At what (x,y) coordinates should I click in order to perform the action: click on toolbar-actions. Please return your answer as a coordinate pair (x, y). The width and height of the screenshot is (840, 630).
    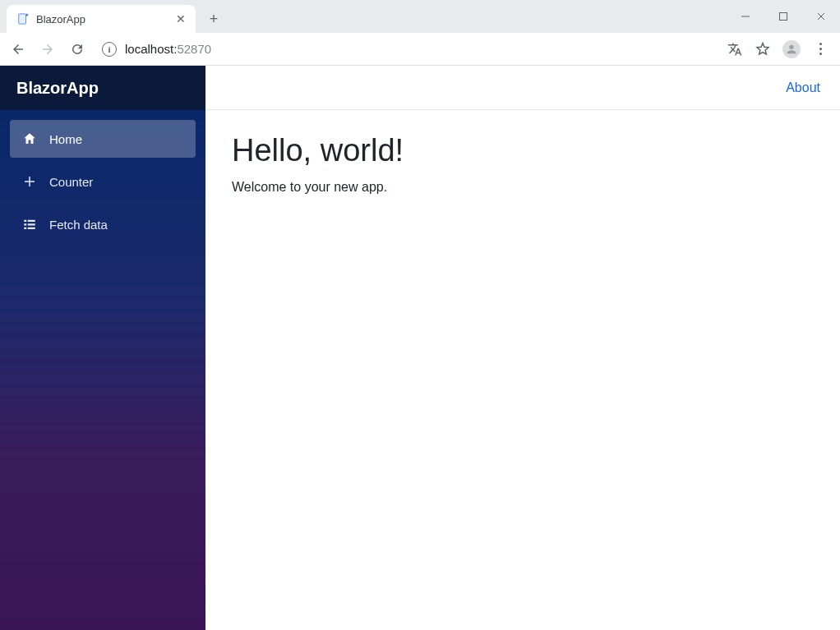
    Looking at the image, I should click on (780, 49).